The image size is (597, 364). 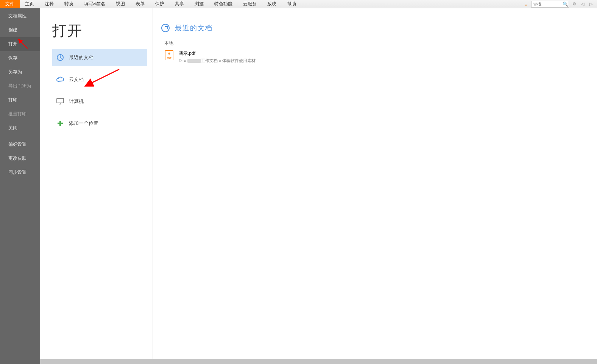 I want to click on sidebar-item-preferences: 偏好设置, so click(x=20, y=145).